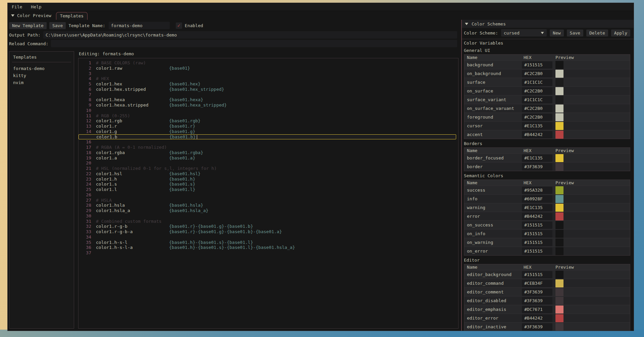  I want to click on hex-input: #CEB34F, so click(537, 283).